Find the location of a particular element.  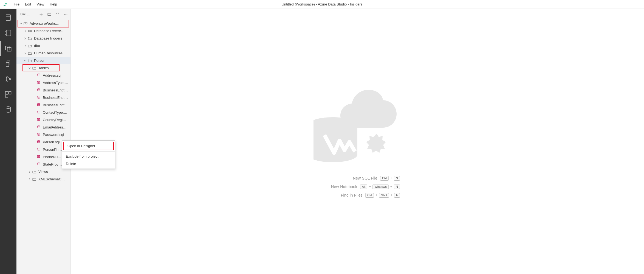

tree-file-password: Password.sql is located at coordinates (43, 135).